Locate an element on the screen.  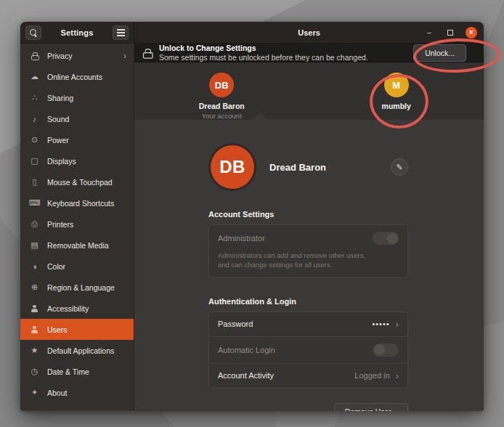
sidebar-item-sound: ♪ Sound is located at coordinates (77, 119).